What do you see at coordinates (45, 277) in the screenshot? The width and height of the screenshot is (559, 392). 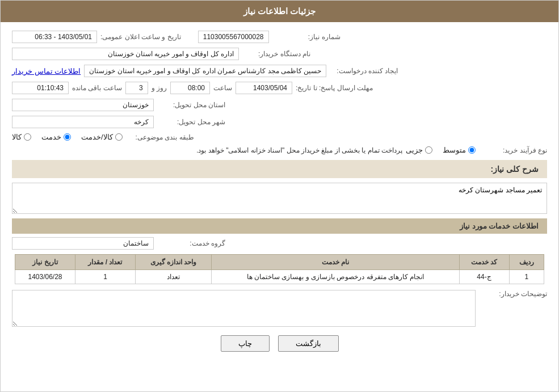 I see `cell-date: 1403/06/28` at bounding box center [45, 277].